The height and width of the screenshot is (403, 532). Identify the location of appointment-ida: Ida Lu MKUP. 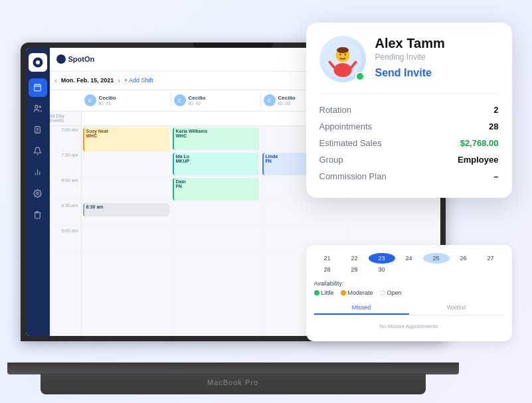
(216, 164).